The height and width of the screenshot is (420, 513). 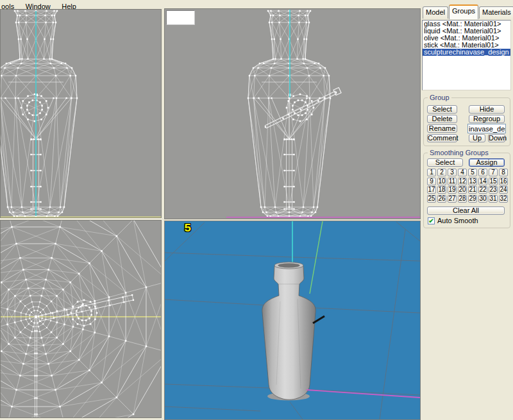 What do you see at coordinates (432, 181) in the screenshot?
I see `smoothing-group-button-9: 9` at bounding box center [432, 181].